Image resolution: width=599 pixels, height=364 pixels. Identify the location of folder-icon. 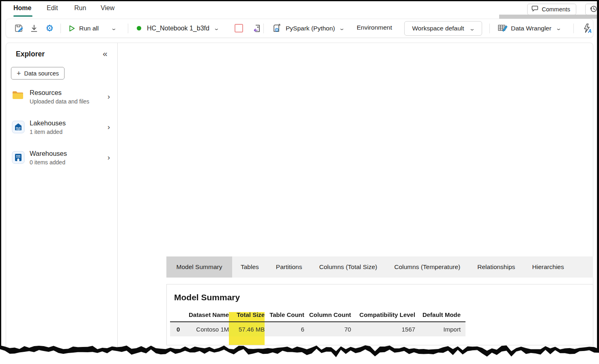
(18, 97).